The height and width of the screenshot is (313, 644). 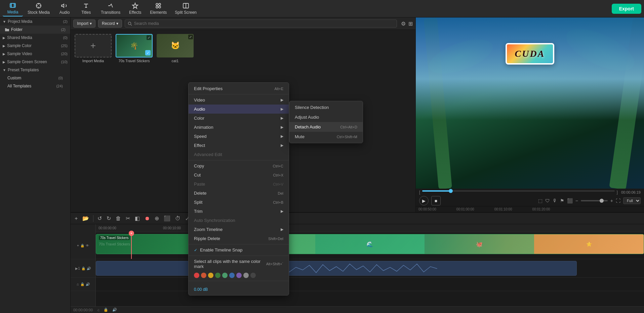 I want to click on ctx-color-mark: Select all clips with the same color mar…, so click(x=239, y=264).